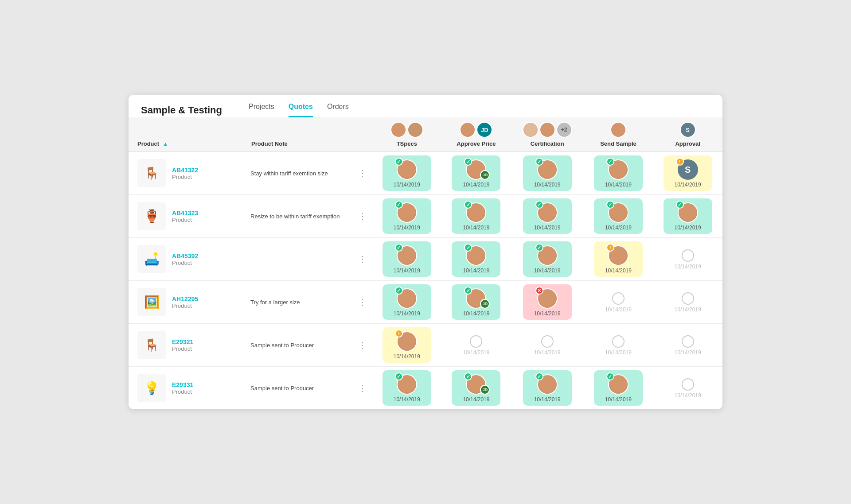  Describe the element at coordinates (618, 341) in the screenshot. I see `empty-circle-icon` at that location.